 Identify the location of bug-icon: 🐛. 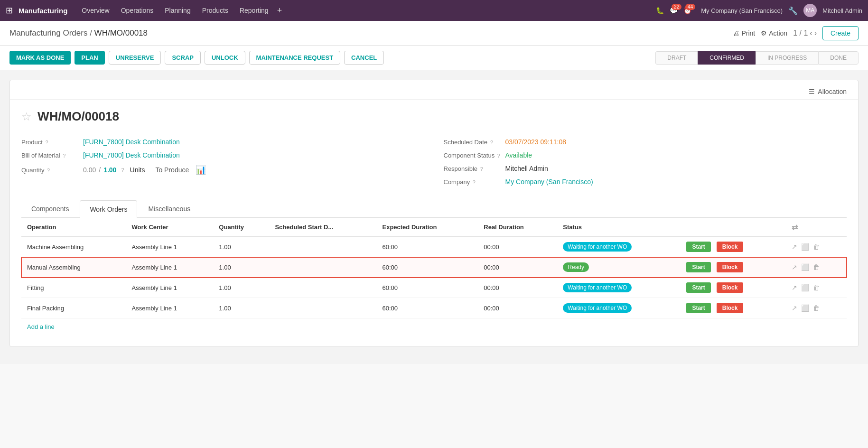
(660, 10).